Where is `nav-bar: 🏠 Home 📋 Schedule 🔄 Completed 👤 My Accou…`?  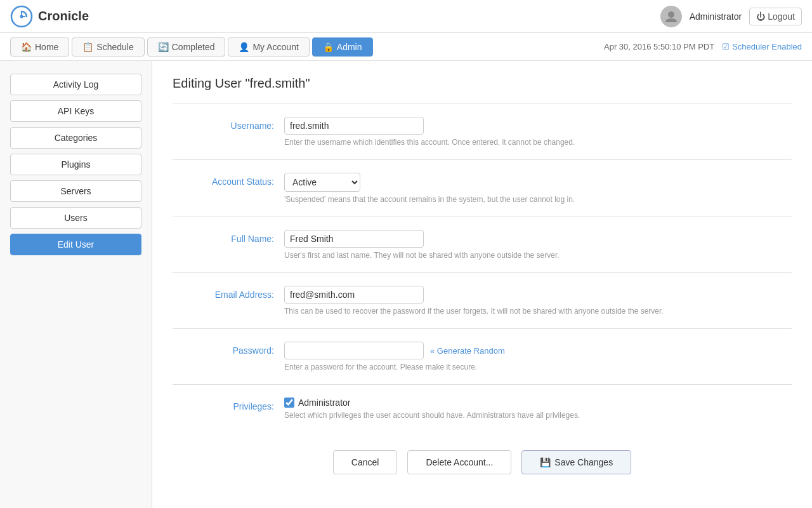
nav-bar: 🏠 Home 📋 Schedule 🔄 Completed 👤 My Accou… is located at coordinates (406, 47).